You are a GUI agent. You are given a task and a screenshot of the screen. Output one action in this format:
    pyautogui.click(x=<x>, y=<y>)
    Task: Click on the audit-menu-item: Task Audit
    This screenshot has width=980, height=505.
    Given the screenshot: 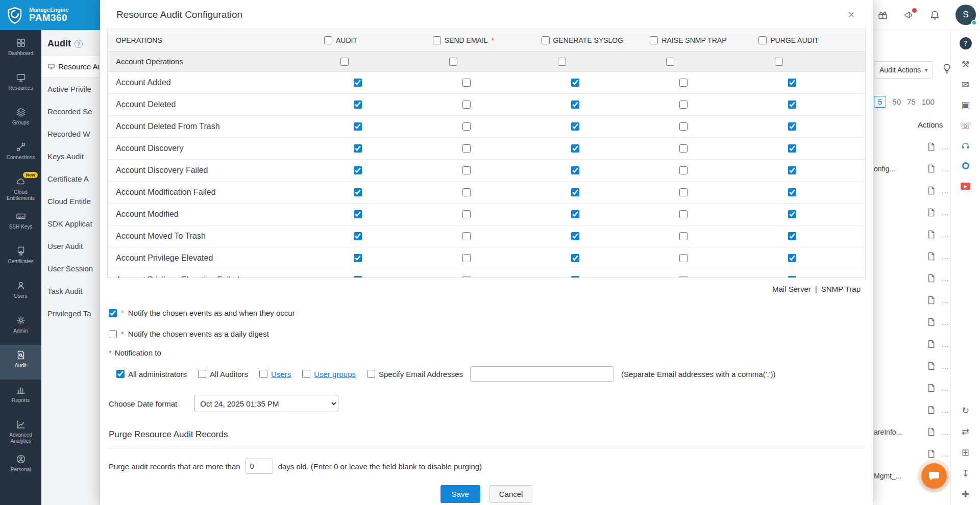 What is the action you would take?
    pyautogui.click(x=70, y=291)
    